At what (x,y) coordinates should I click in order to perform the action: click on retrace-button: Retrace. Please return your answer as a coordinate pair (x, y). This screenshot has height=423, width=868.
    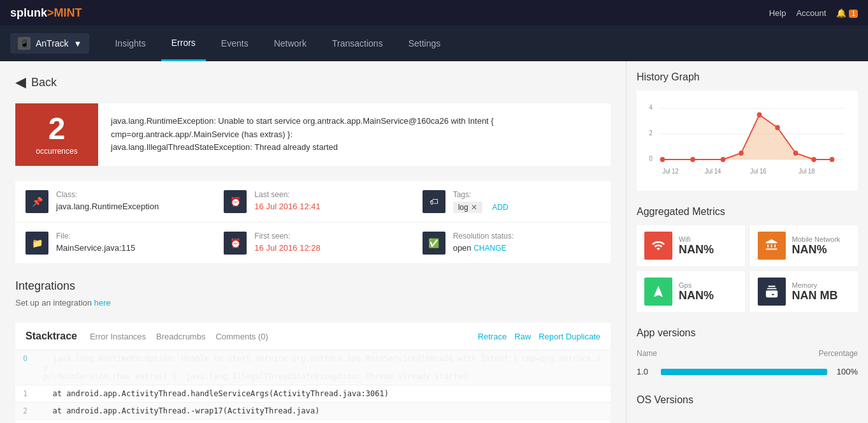
    Looking at the image, I should click on (493, 337).